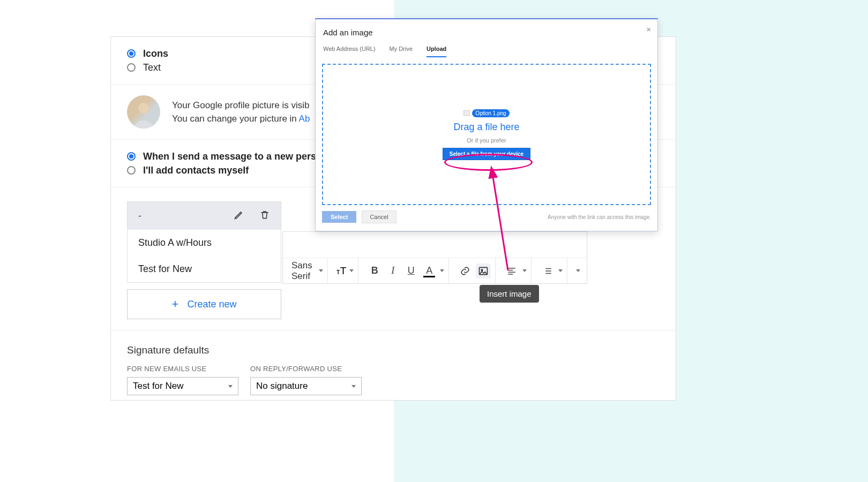 This screenshot has width=868, height=482. Describe the element at coordinates (306, 386) in the screenshot. I see `reply-forward-select: No signature` at that location.